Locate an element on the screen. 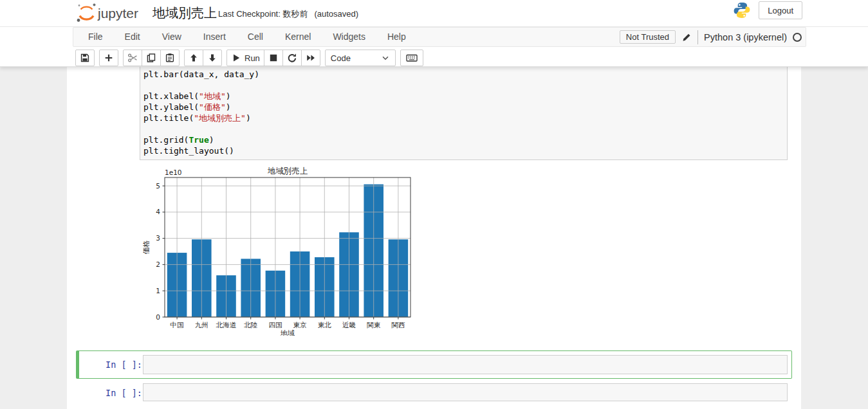  restart-button is located at coordinates (292, 58).